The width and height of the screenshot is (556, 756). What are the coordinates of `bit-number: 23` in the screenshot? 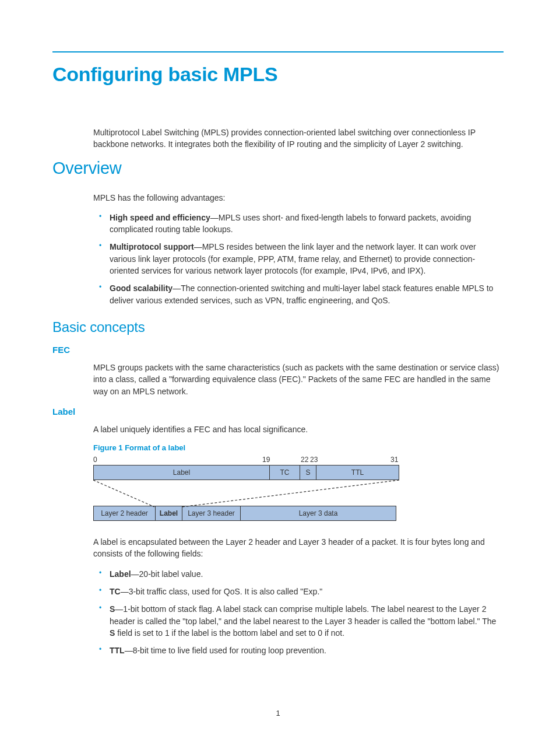 It's located at (314, 460).